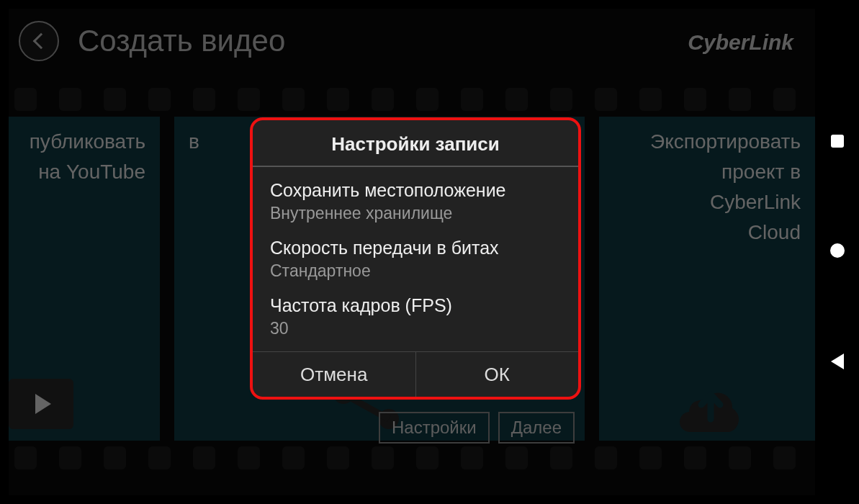 Image resolution: width=859 pixels, height=504 pixels. I want to click on row-label: Частота кадров (FPS), so click(415, 305).